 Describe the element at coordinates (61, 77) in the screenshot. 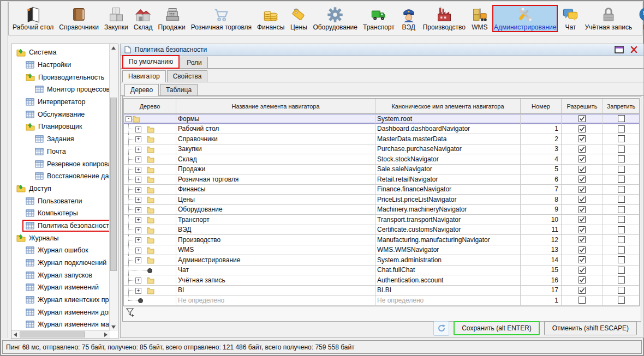

I see `sidebar-item: Производительность` at that location.